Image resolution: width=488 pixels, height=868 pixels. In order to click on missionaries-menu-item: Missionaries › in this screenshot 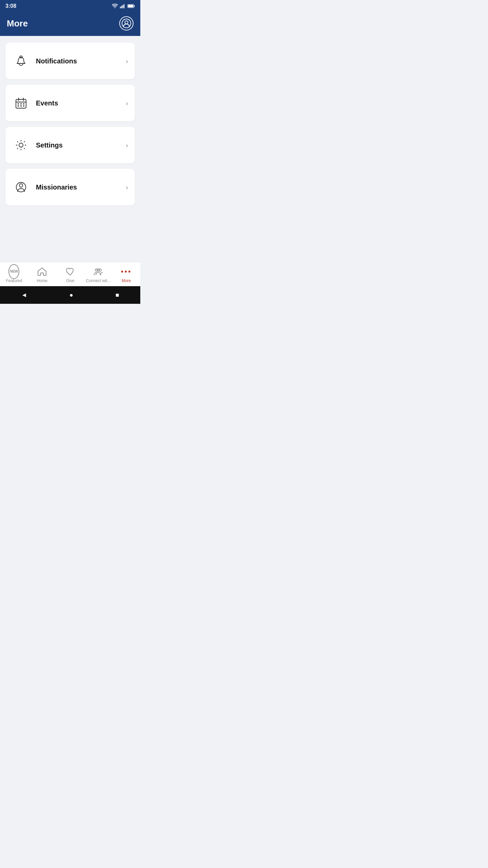, I will do `click(70, 187)`.